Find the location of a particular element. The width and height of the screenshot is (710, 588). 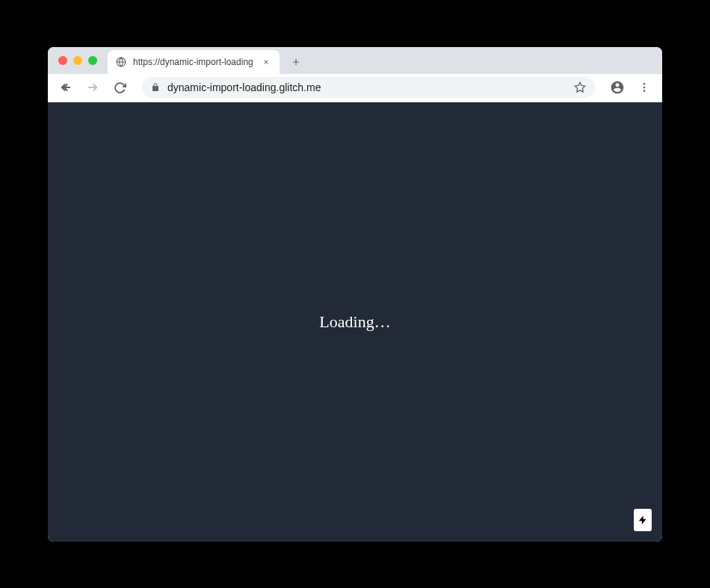

address-bar: dynamic-import-loading.glitch.me is located at coordinates (368, 87).